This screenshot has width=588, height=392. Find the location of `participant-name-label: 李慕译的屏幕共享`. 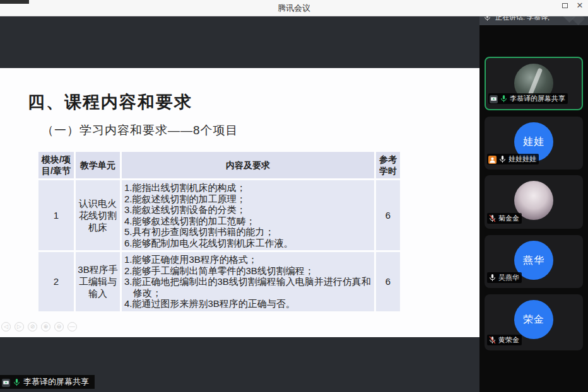

participant-name-label: 李慕译的屏幕共享 is located at coordinates (528, 98).